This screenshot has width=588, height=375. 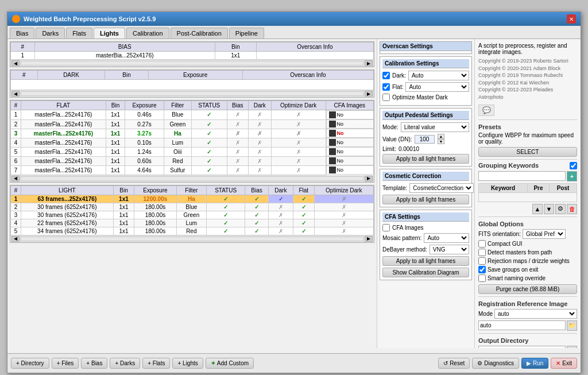 I want to click on reg-auto-input, so click(x=522, y=325).